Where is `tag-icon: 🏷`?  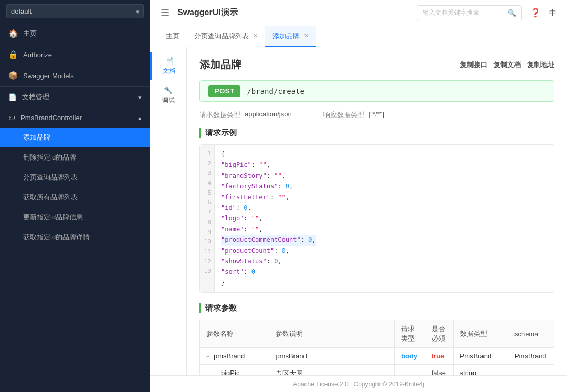 tag-icon: 🏷 is located at coordinates (12, 118).